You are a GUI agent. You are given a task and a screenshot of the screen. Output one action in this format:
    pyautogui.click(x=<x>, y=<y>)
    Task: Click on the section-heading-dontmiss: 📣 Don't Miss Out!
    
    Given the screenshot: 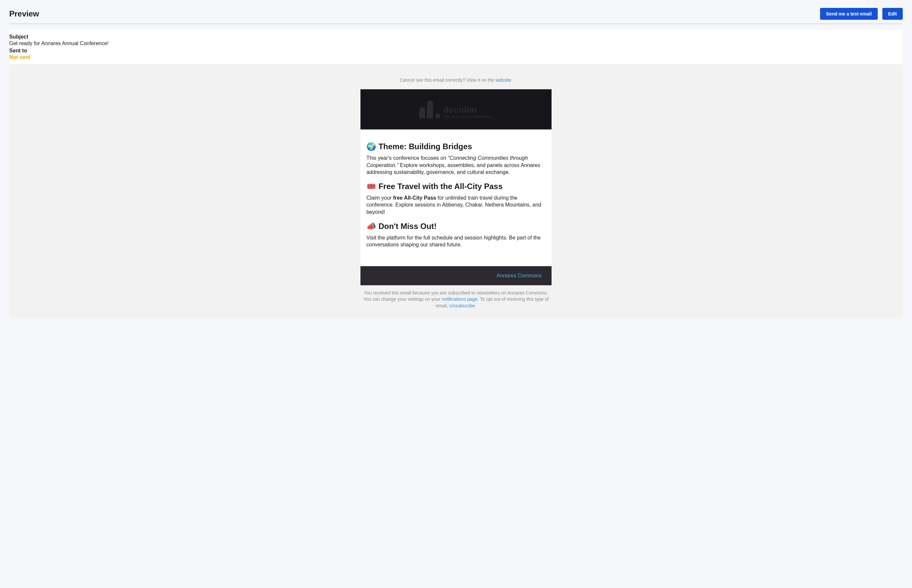 What is the action you would take?
    pyautogui.click(x=456, y=226)
    